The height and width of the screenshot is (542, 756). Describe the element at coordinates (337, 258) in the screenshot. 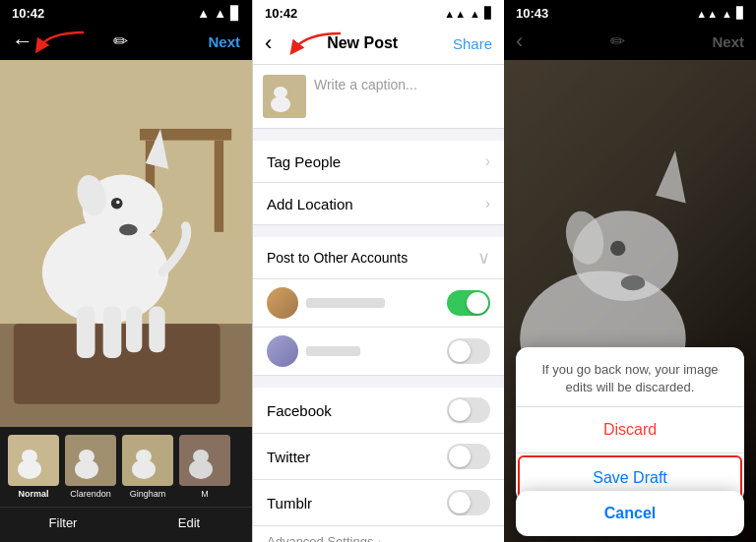

I see `post-to-other-label: Post to Other Accounts` at that location.